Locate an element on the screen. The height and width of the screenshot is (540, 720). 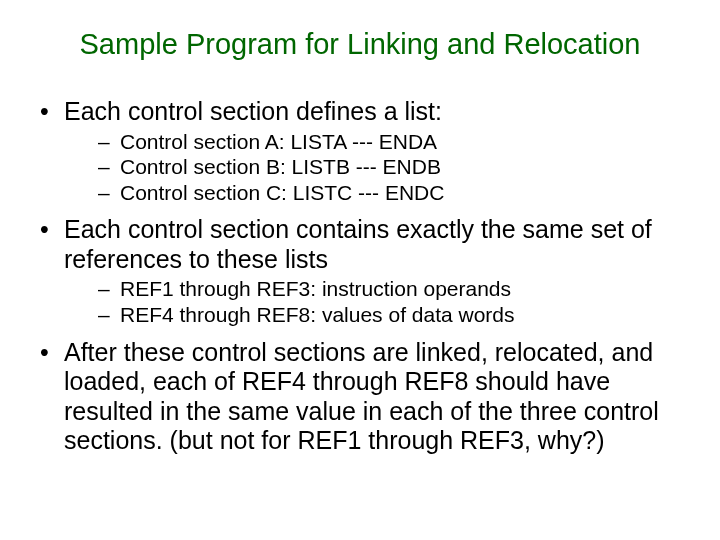
slide-title: Sample Program for Linking and Relocatio… is located at coordinates (360, 44).